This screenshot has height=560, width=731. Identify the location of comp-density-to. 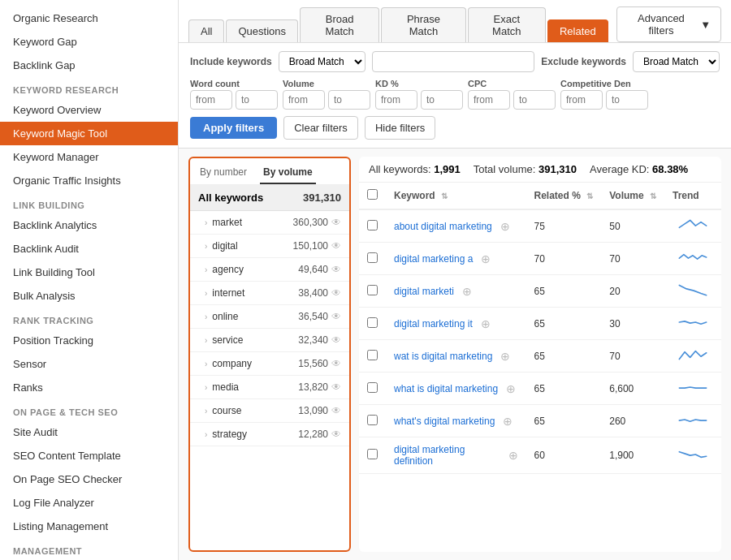
(627, 100).